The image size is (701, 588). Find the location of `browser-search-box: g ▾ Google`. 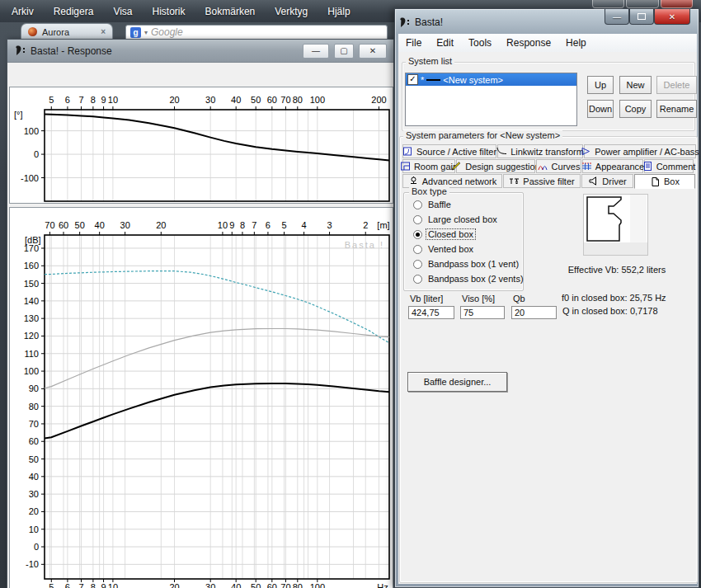

browser-search-box: g ▾ Google is located at coordinates (256, 32).